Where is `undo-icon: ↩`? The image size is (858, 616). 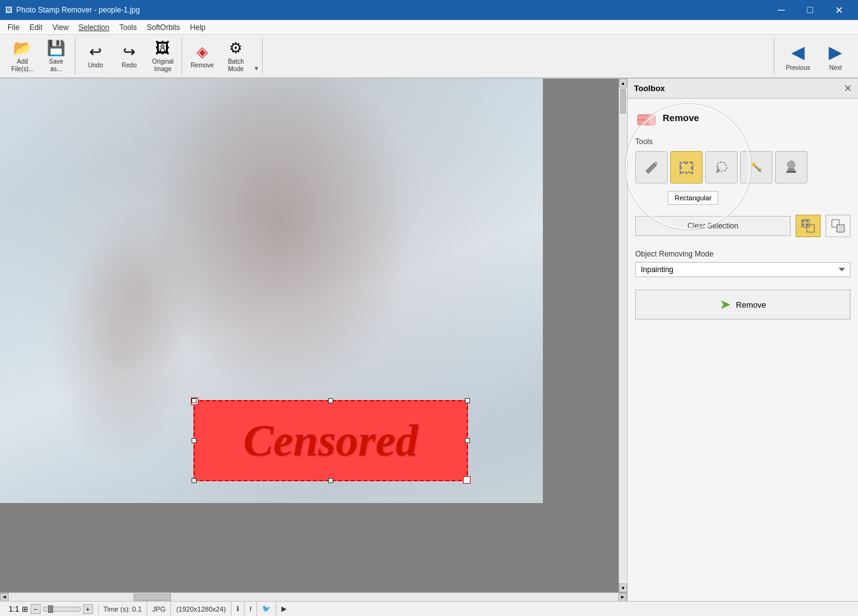
undo-icon: ↩ is located at coordinates (95, 52).